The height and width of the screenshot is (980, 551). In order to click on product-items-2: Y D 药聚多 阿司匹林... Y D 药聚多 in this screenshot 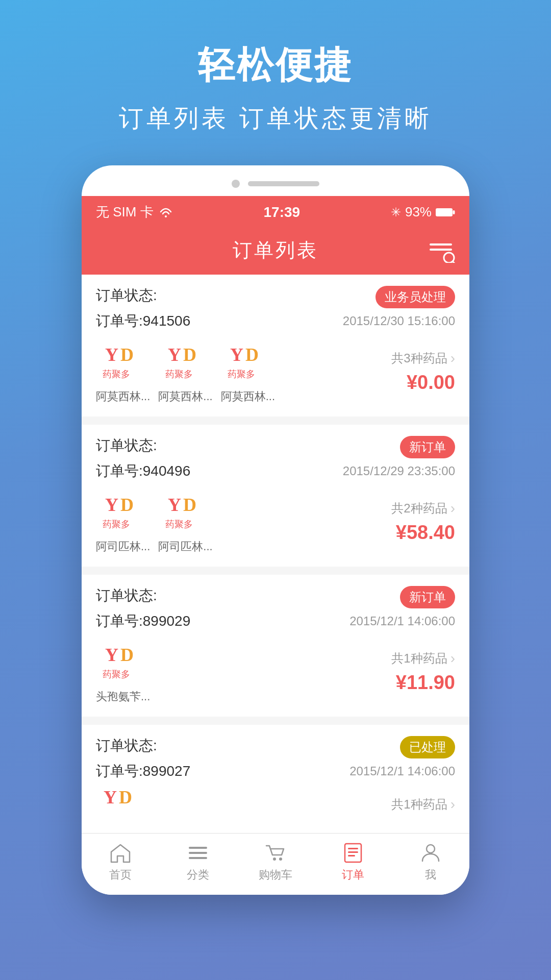, I will do `click(219, 522)`.